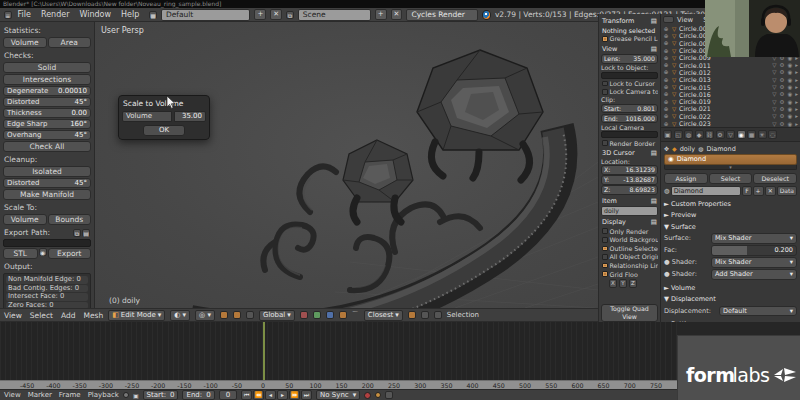 This screenshot has height=400, width=800. I want to click on display-option-grid-floo: Grid Floo, so click(630, 274).